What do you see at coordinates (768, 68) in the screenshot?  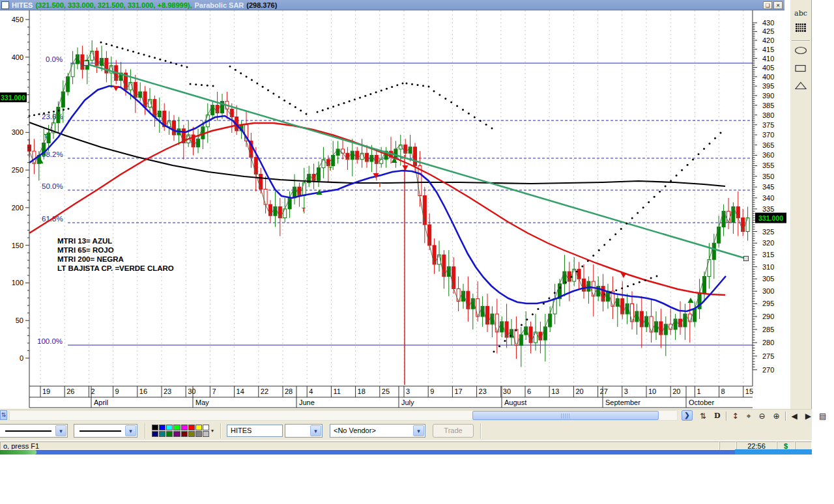 I see `right-axis-label: 405` at bounding box center [768, 68].